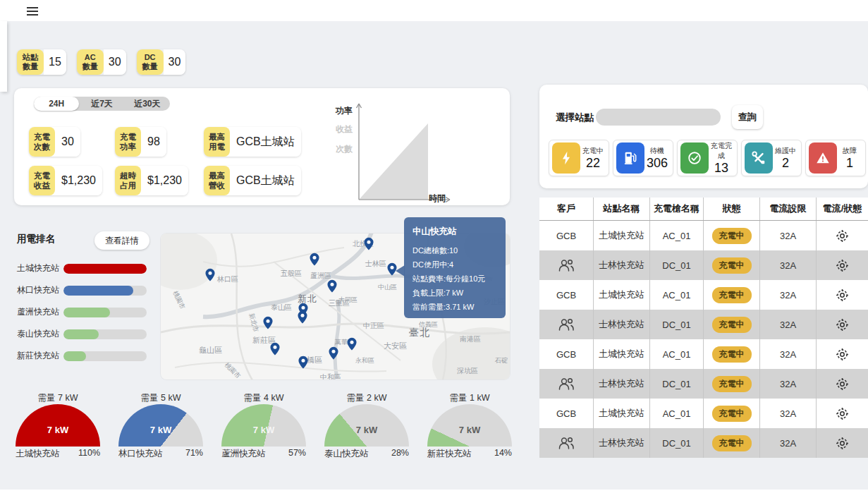  I want to click on station-cell: 土城快充站, so click(622, 354).